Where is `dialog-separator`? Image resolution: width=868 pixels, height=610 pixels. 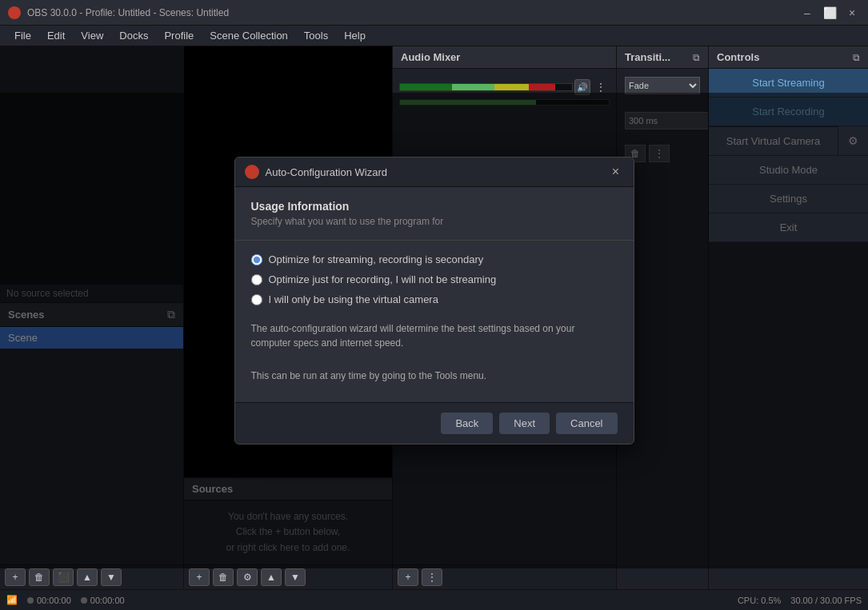
dialog-separator is located at coordinates (434, 240).